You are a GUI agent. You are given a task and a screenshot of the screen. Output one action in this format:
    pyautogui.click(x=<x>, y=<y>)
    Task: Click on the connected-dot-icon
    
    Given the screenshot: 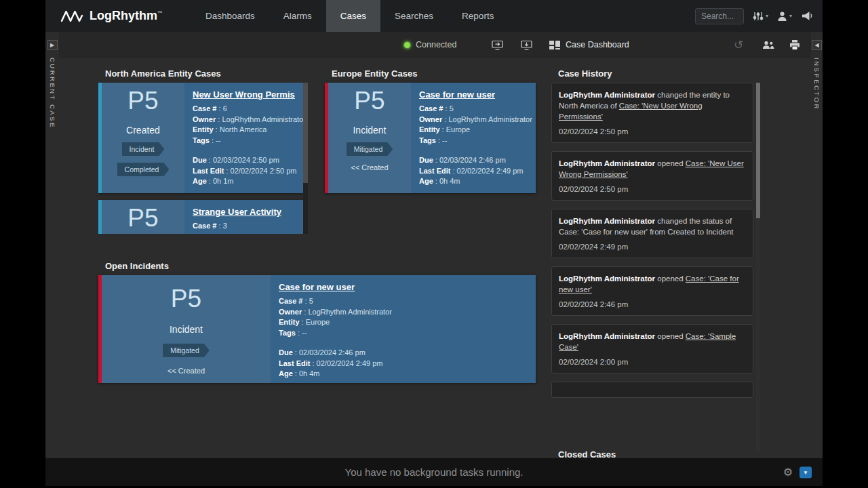 What is the action you would take?
    pyautogui.click(x=407, y=45)
    